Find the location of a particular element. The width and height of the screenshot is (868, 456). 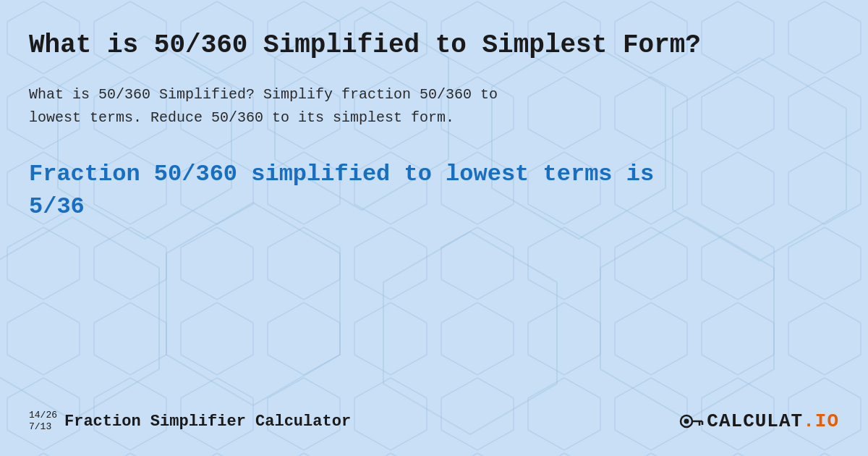

calculator-icon is located at coordinates (691, 421).